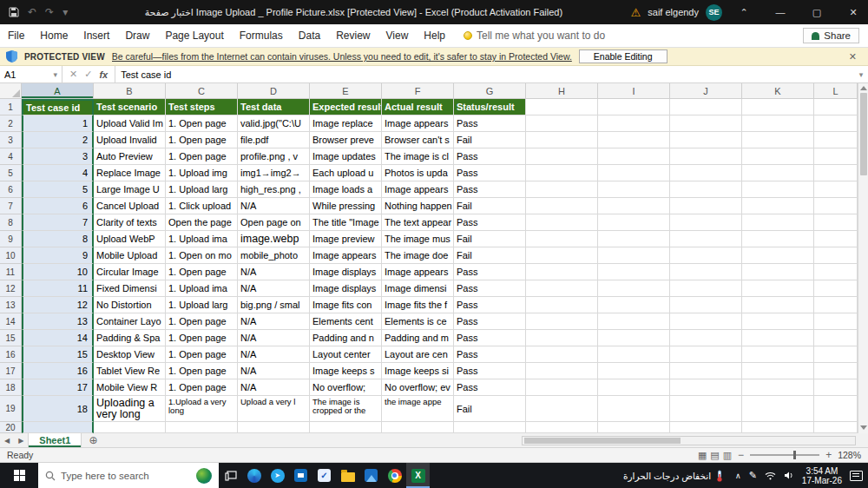 This screenshot has width=868, height=488. Describe the element at coordinates (707, 91) in the screenshot. I see `column-header-j: J` at that location.